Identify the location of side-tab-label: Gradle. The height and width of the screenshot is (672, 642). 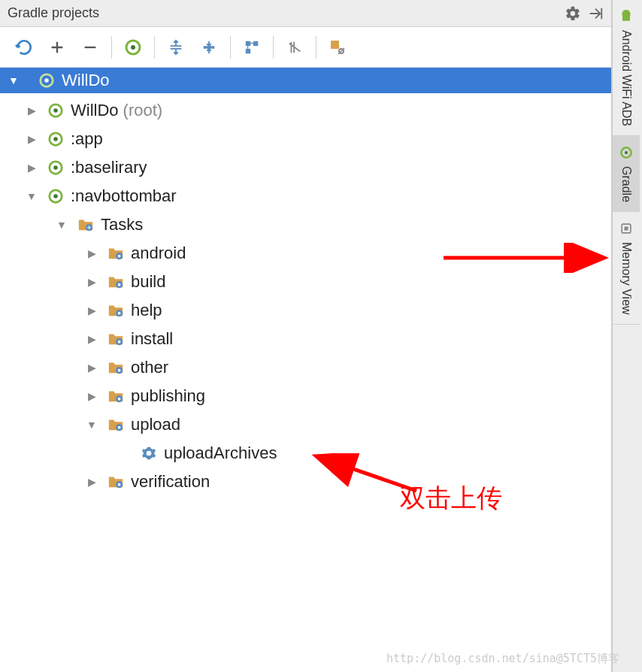
(626, 184).